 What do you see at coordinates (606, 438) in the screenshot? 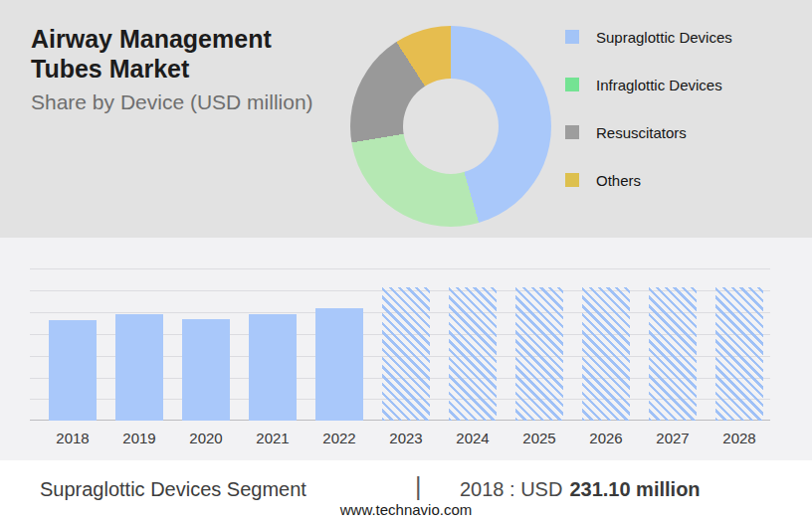
I see `x-axis-label: 2026` at bounding box center [606, 438].